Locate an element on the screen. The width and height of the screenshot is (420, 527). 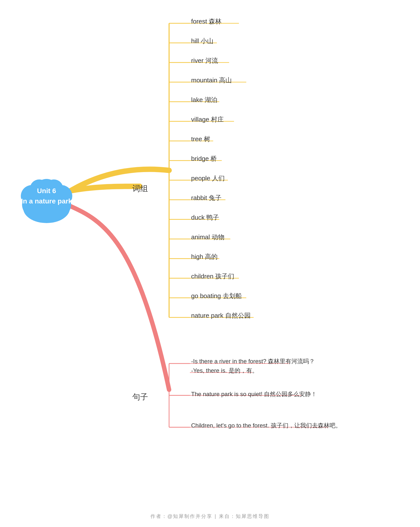
sentences-section-label: 句子 is located at coordinates (140, 397).